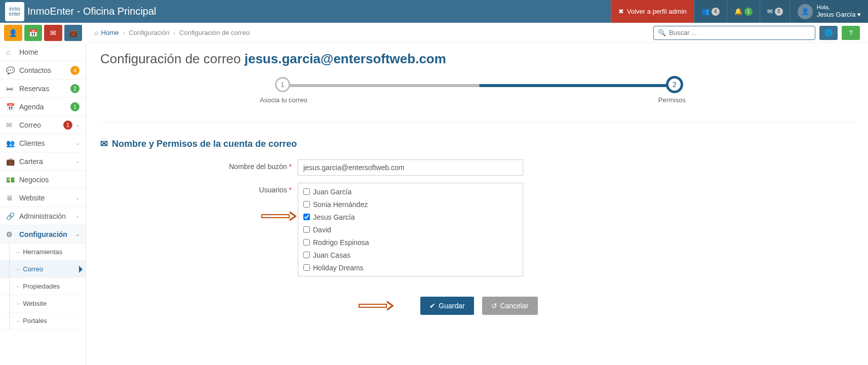 Image resolution: width=868 pixels, height=365 pixels. What do you see at coordinates (710, 11) in the screenshot?
I see `topbar-users-button: 👥 4` at bounding box center [710, 11].